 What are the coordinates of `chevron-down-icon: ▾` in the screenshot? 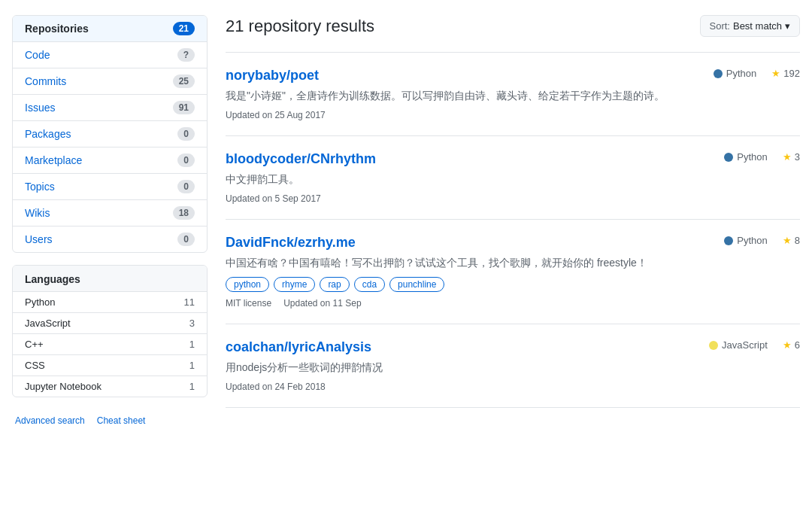 It's located at (788, 26).